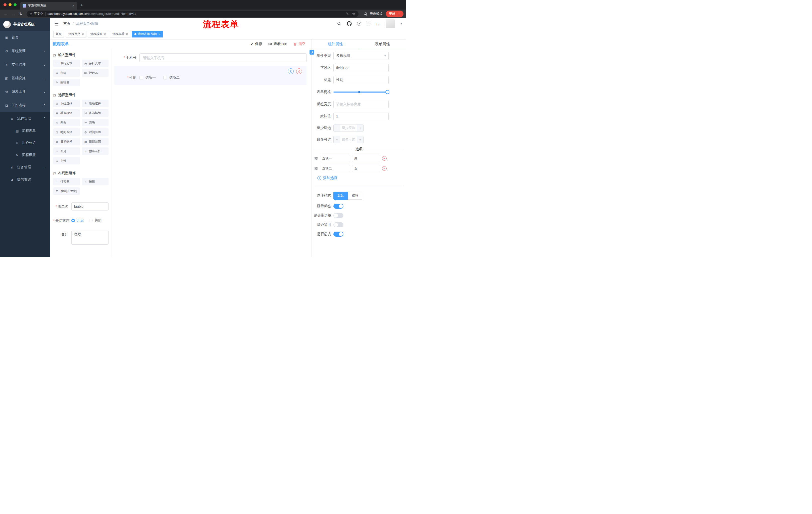 The height and width of the screenshot is (514, 812). Describe the element at coordinates (257, 44) in the screenshot. I see `save-button: ✓ 保存` at that location.